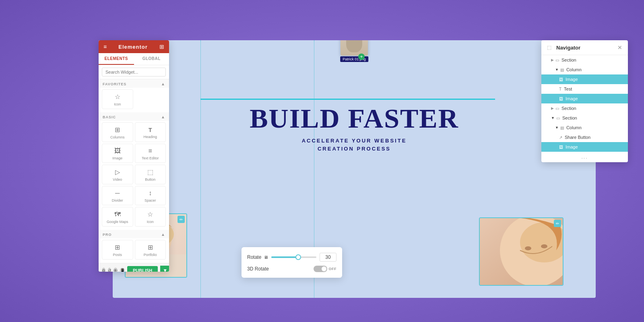 The image size is (644, 322). I want to click on panel-tabs: ELEMENTS GLOBAL, so click(134, 59).